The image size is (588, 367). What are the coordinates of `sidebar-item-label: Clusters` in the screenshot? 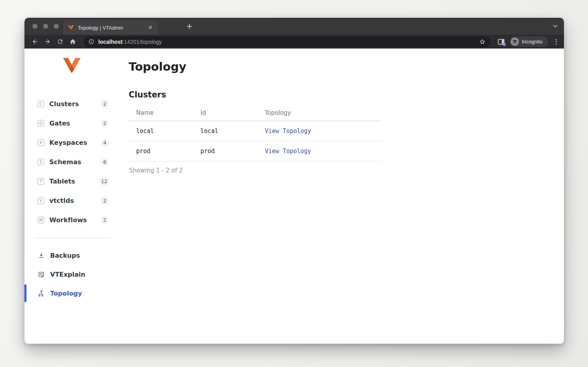 It's located at (64, 104).